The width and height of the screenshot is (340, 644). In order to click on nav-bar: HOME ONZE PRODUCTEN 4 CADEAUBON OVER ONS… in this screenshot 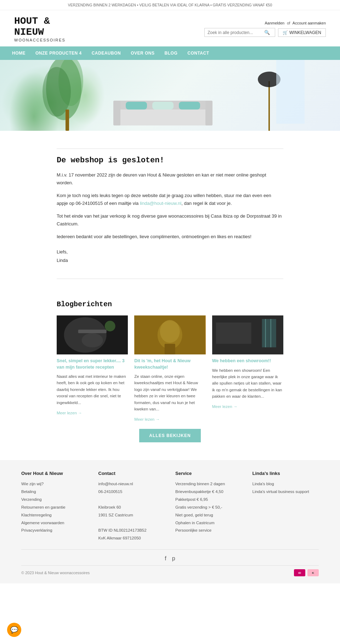, I will do `click(170, 53)`.